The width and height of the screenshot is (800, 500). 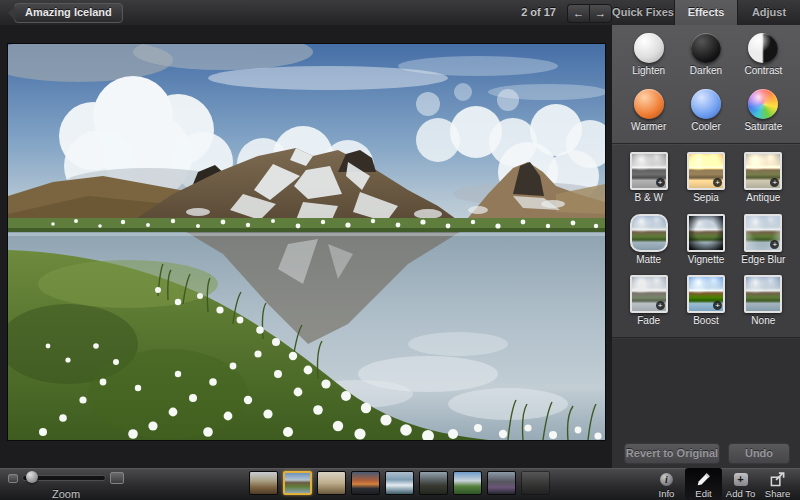 What do you see at coordinates (763, 104) in the screenshot?
I see `saturate-orb-icon` at bounding box center [763, 104].